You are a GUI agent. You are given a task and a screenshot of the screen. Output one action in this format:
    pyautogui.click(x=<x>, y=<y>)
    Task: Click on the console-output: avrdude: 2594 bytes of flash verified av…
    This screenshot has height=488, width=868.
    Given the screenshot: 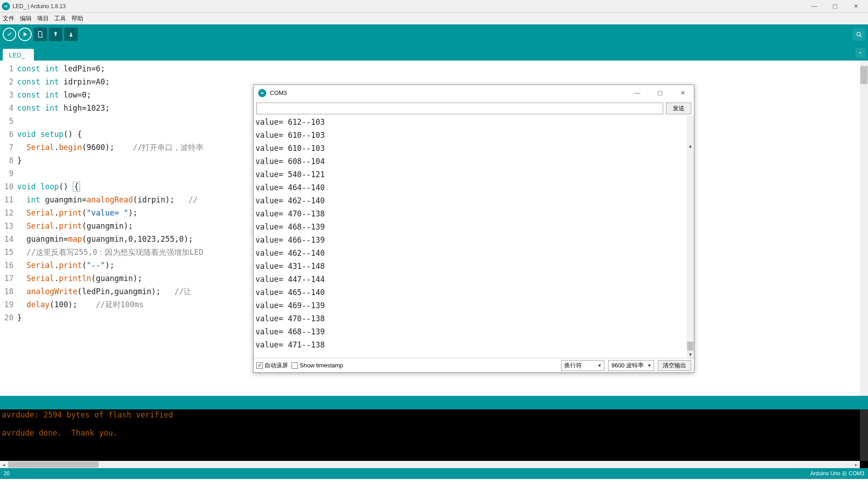 What is the action you would take?
    pyautogui.click(x=434, y=439)
    